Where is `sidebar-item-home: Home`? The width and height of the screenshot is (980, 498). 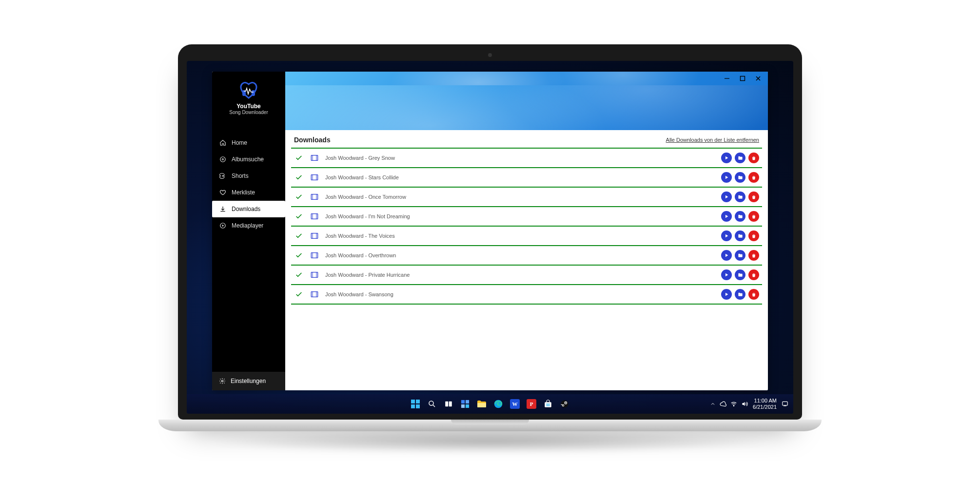 sidebar-item-home: Home is located at coordinates (249, 143).